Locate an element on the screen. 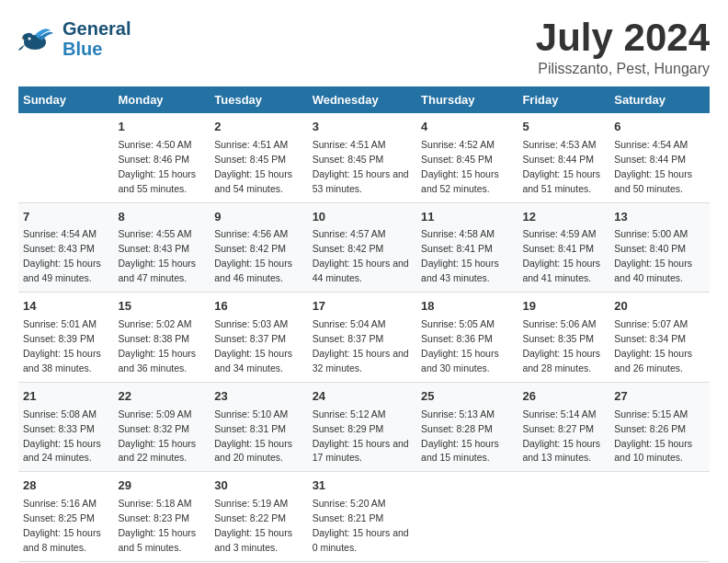 This screenshot has width=728, height=563. day-daylight: Daylight: 15 hours and 43 minutes. is located at coordinates (460, 270).